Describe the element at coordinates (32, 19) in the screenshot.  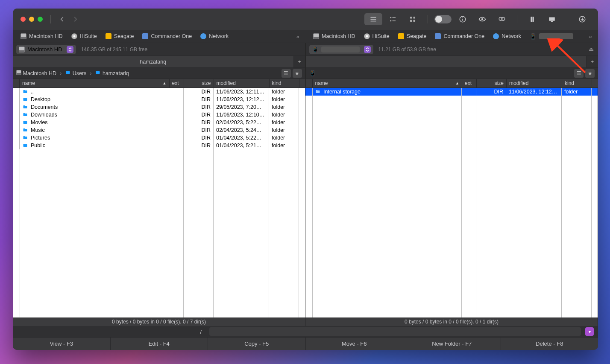
I see `minimize-window-button` at that location.